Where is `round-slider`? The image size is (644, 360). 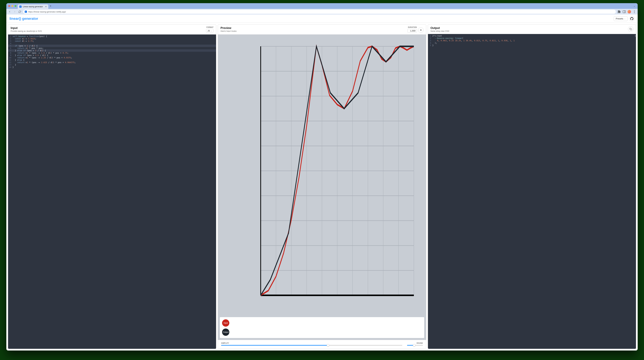 round-slider is located at coordinates (415, 345).